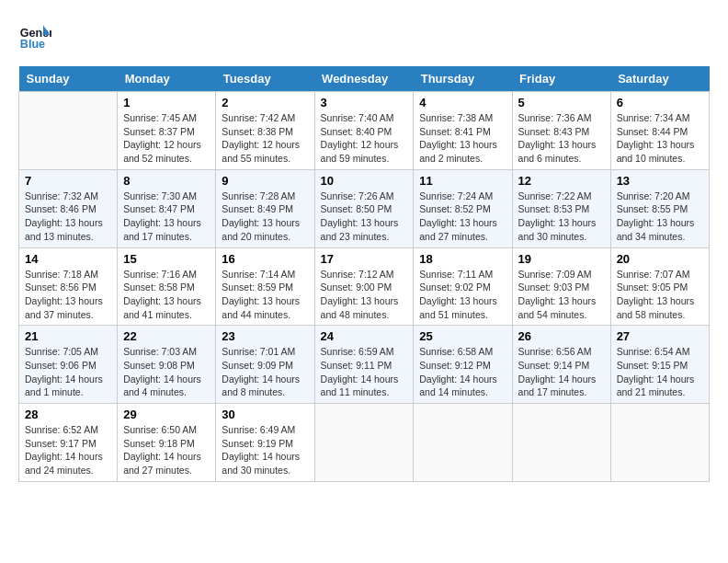 This screenshot has height=563, width=728. I want to click on day-number: 25, so click(462, 337).